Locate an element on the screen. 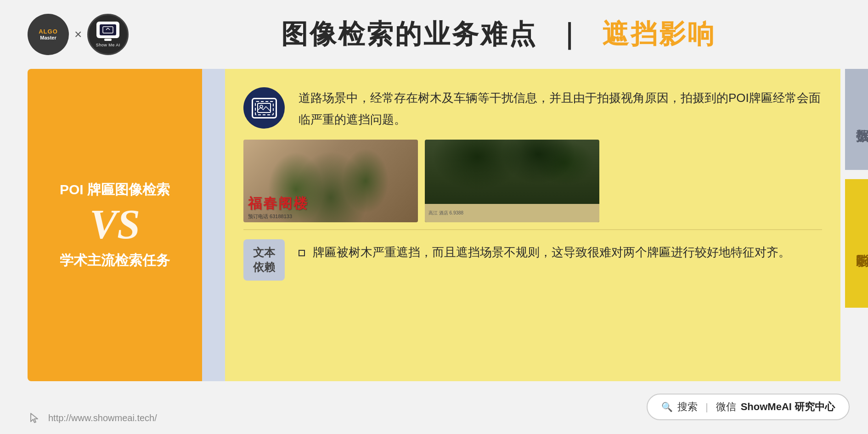  footer-url: http://www.showmeai.tech/ is located at coordinates (103, 418).